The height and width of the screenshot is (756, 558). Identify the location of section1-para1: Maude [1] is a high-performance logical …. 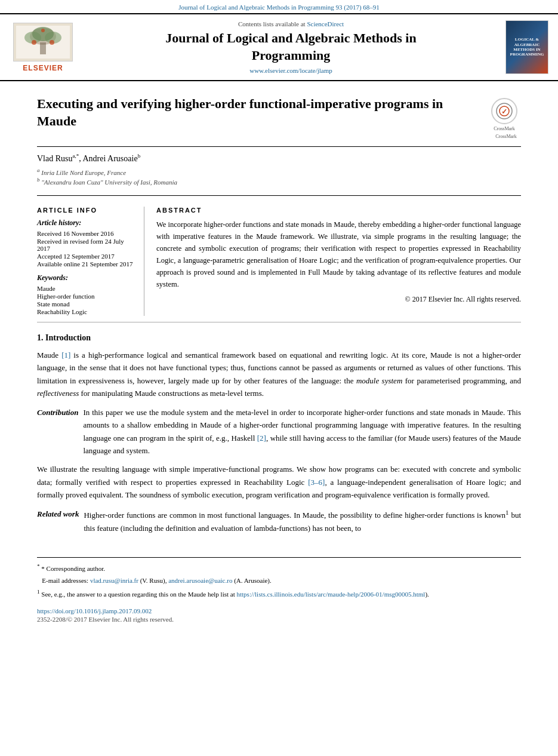
(279, 374).